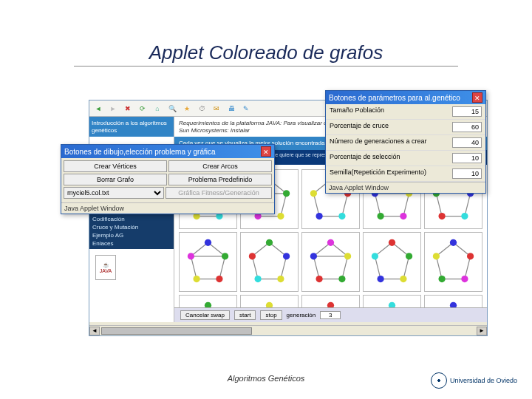  What do you see at coordinates (270, 315) in the screenshot?
I see `stop-button: stop` at bounding box center [270, 315].